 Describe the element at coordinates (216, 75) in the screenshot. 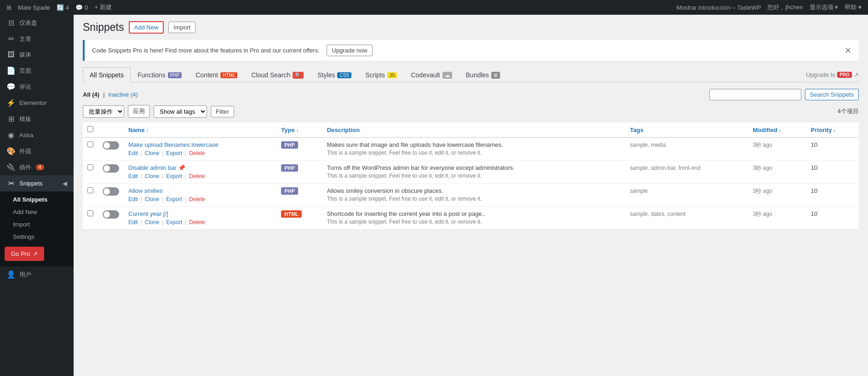

I see `tab-content: Content HTML` at that location.